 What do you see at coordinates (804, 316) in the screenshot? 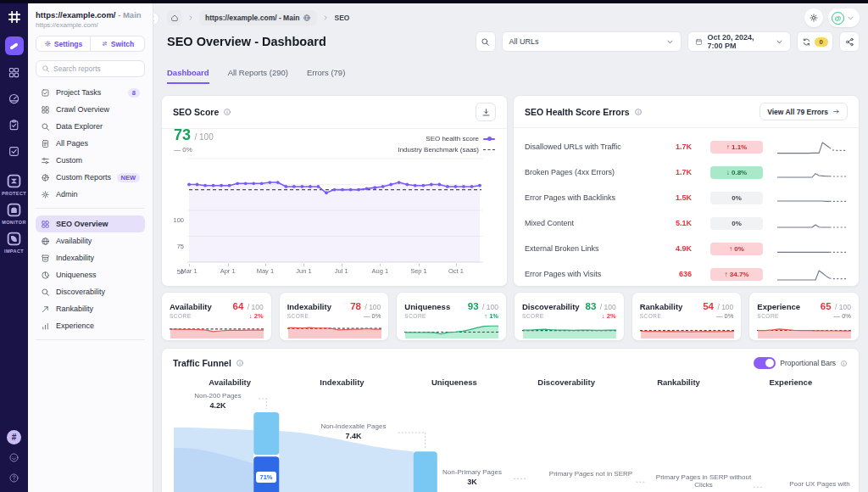
I see `score-card-experience: Experience 65 / 100 SCORE — 0%` at bounding box center [804, 316].